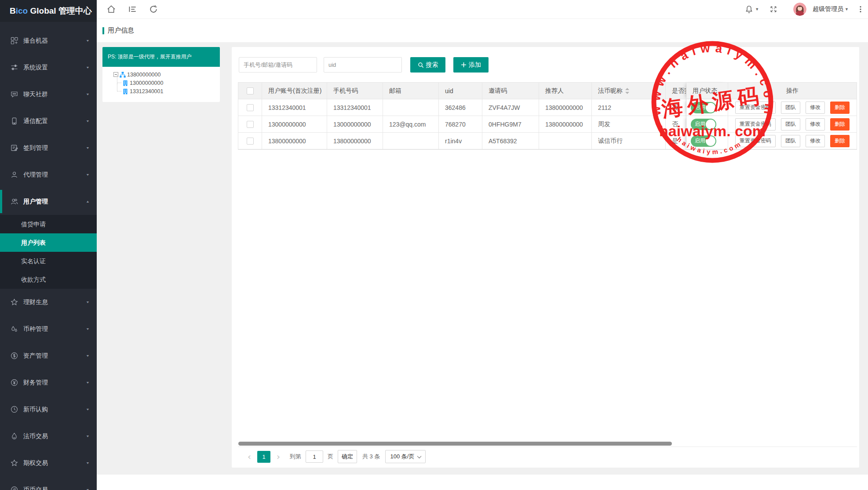  I want to click on column-header-uid: uid, so click(461, 91).